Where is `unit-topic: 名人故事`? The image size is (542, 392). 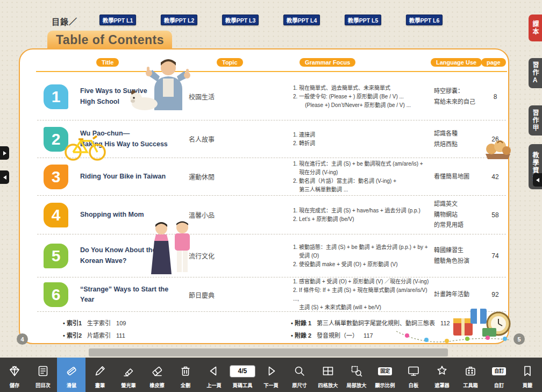
unit-topic: 名人故事 is located at coordinates (210, 139).